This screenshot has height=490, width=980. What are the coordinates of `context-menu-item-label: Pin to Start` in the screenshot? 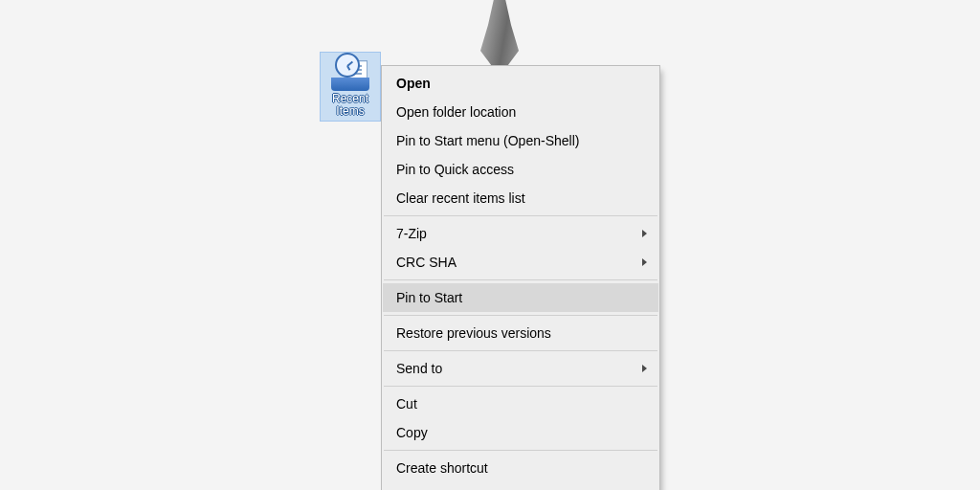 It's located at (429, 298).